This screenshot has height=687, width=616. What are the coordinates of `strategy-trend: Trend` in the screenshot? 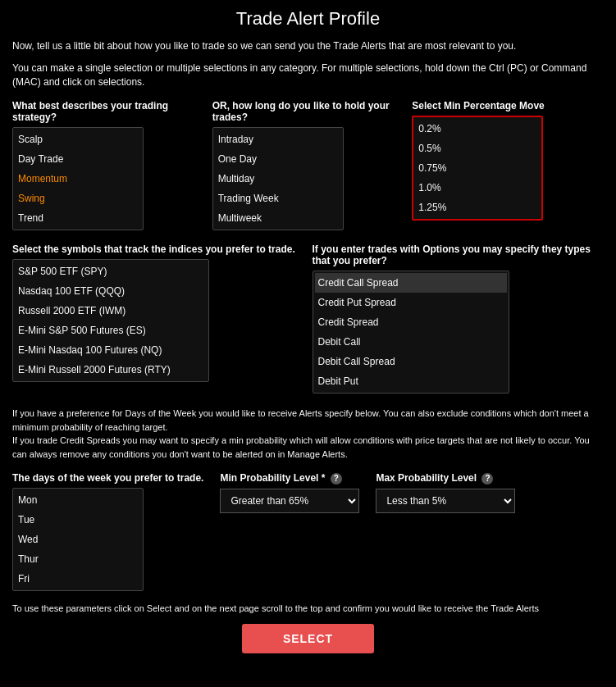 It's located at (78, 218).